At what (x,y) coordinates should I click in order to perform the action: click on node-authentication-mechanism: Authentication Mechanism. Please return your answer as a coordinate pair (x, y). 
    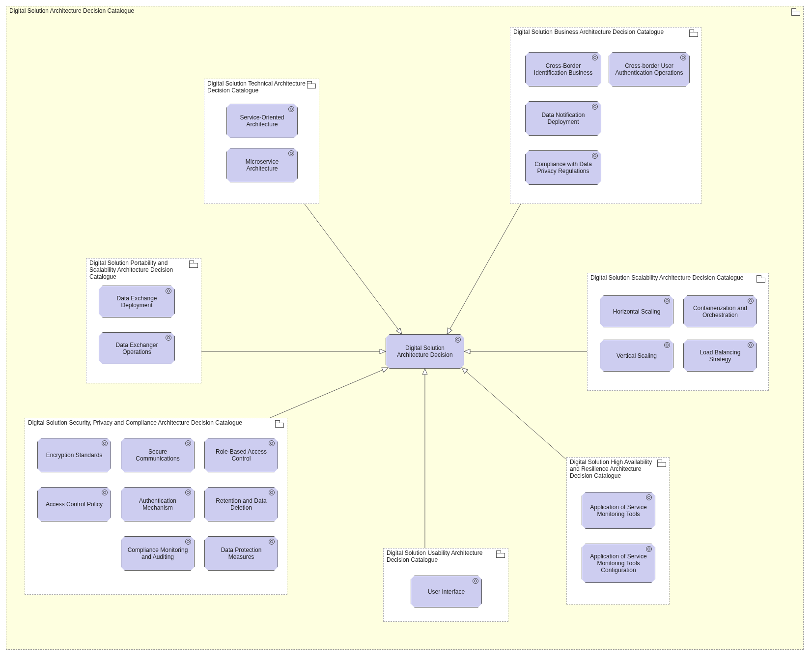
    Looking at the image, I should click on (158, 504).